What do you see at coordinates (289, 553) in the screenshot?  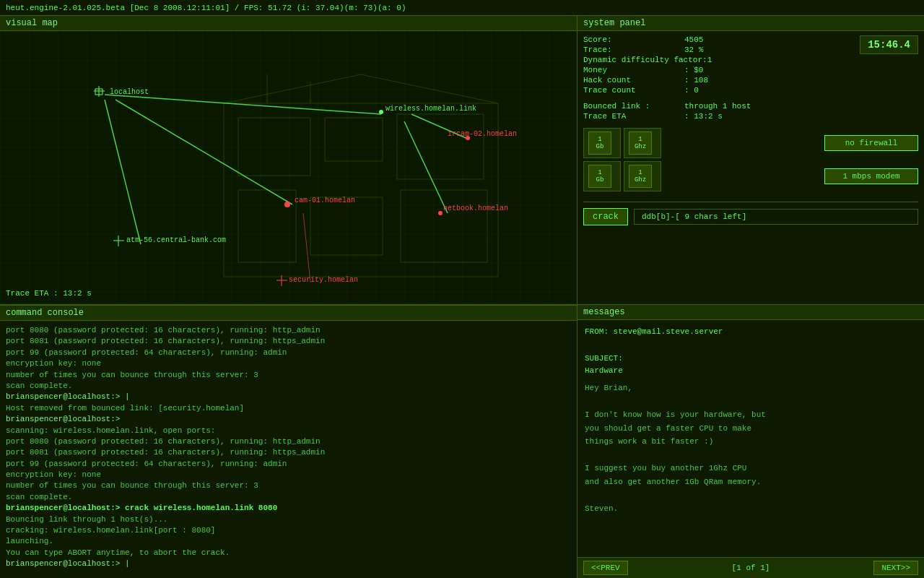 I see `console-line: You can type ABORT anytime, to abort the…` at bounding box center [289, 553].